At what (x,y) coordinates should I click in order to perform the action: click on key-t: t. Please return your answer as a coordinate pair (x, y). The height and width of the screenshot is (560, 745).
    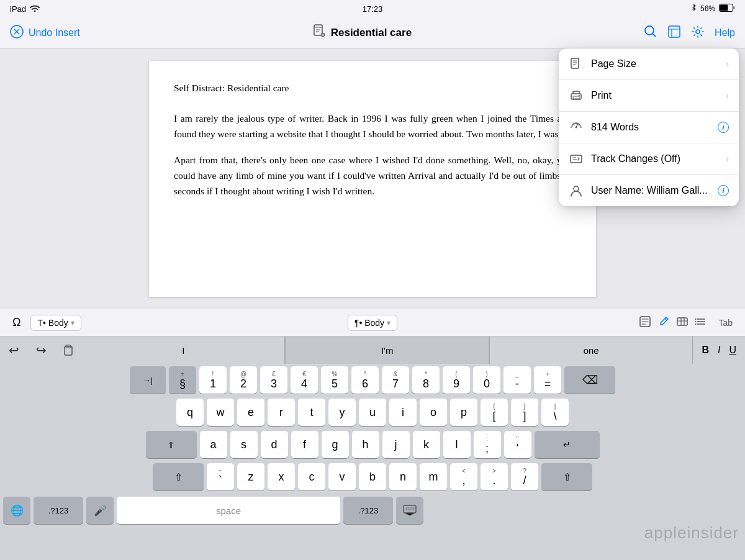
    Looking at the image, I should click on (312, 412).